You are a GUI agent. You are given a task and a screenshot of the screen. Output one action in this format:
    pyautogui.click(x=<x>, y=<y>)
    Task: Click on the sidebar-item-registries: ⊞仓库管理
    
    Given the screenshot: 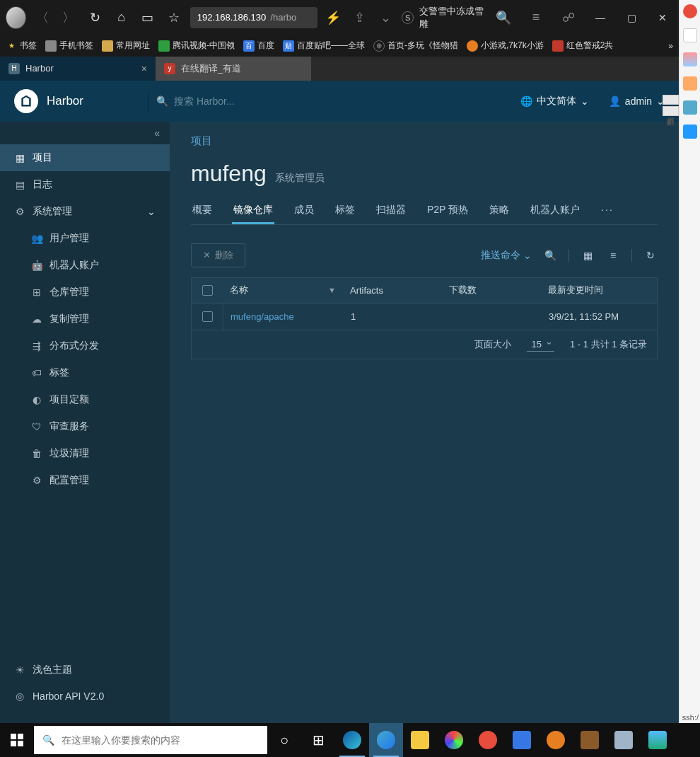 What is the action you would take?
    pyautogui.click(x=85, y=292)
    